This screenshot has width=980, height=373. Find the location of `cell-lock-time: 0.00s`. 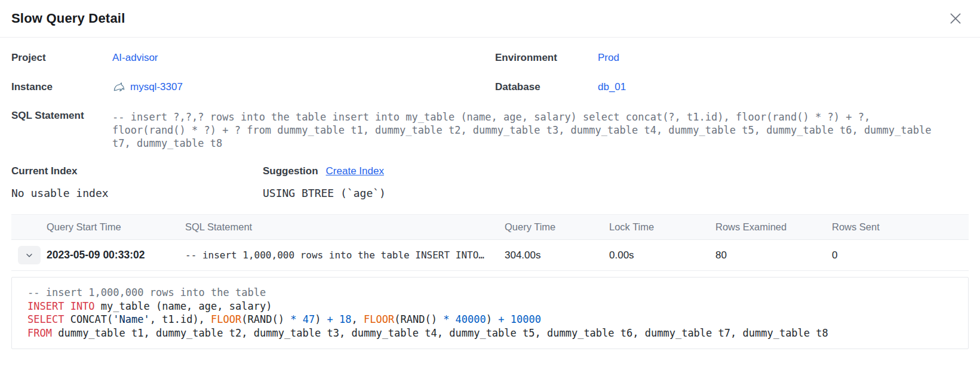

cell-lock-time: 0.00s is located at coordinates (662, 255).